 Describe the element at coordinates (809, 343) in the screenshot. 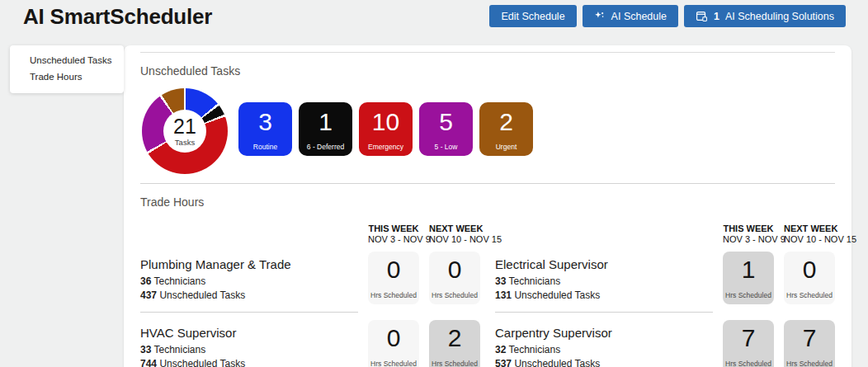

I see `next-week-hours-box: 7Hrs Scheduled` at that location.